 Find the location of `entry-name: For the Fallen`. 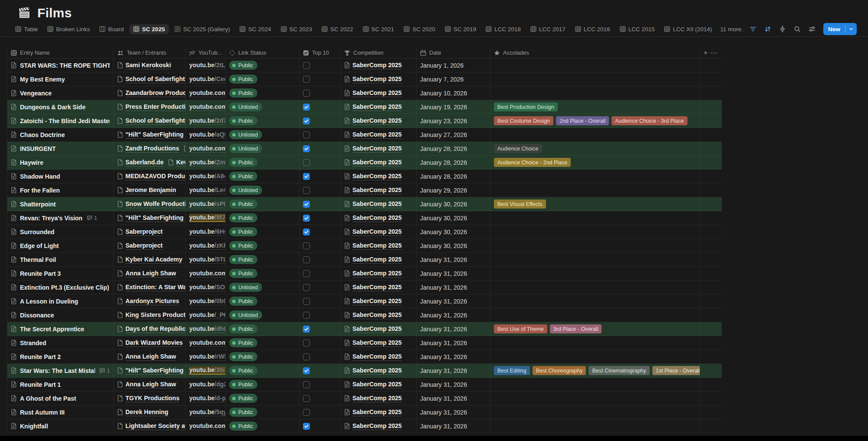

entry-name: For the Fallen is located at coordinates (40, 190).